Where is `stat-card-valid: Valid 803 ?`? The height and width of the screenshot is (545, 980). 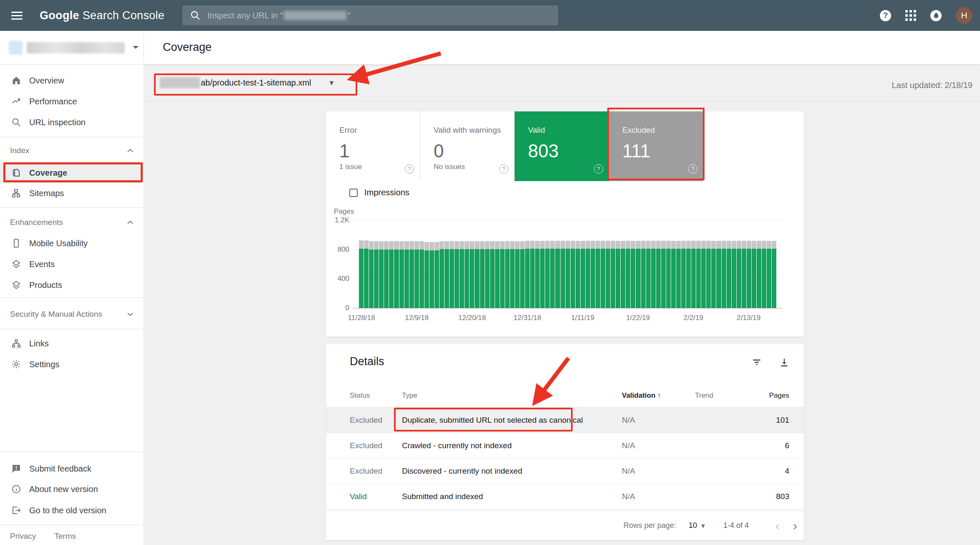
stat-card-valid: Valid 803 ? is located at coordinates (562, 146).